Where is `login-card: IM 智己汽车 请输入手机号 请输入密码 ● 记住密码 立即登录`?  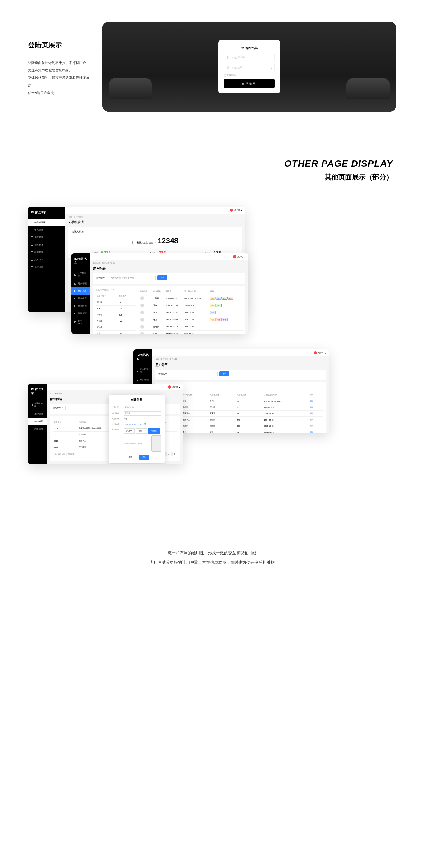
login-card: IM 智己汽车 请输入手机号 请输入密码 ● 记住密码 立即登录 is located at coordinates (249, 67).